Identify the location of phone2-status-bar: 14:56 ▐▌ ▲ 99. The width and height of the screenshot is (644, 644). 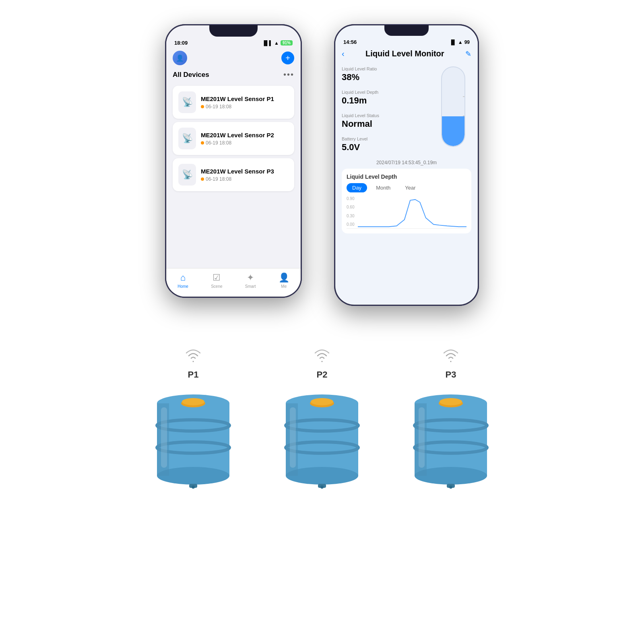
(407, 41).